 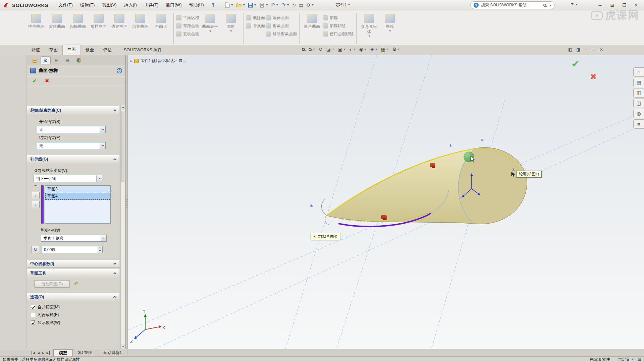 I want to click on loft-surface-button: 放样曲面, so click(x=99, y=21).